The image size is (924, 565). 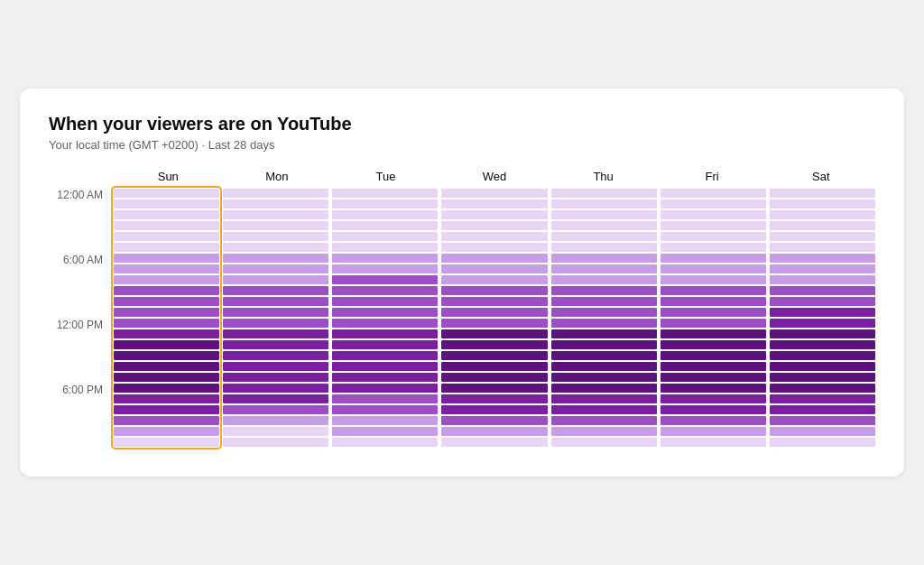 I want to click on day-column-fri, so click(x=713, y=318).